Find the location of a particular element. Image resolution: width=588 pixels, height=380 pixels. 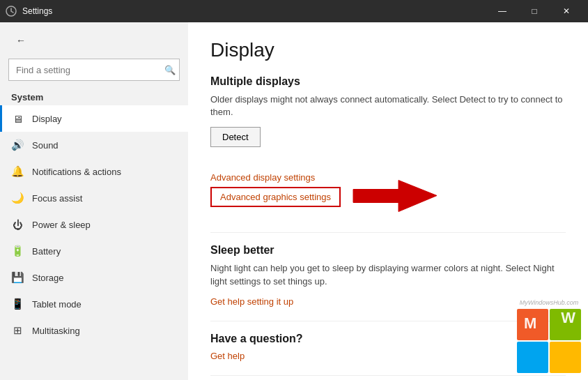

sound-icon: 🔊 is located at coordinates (17, 145).